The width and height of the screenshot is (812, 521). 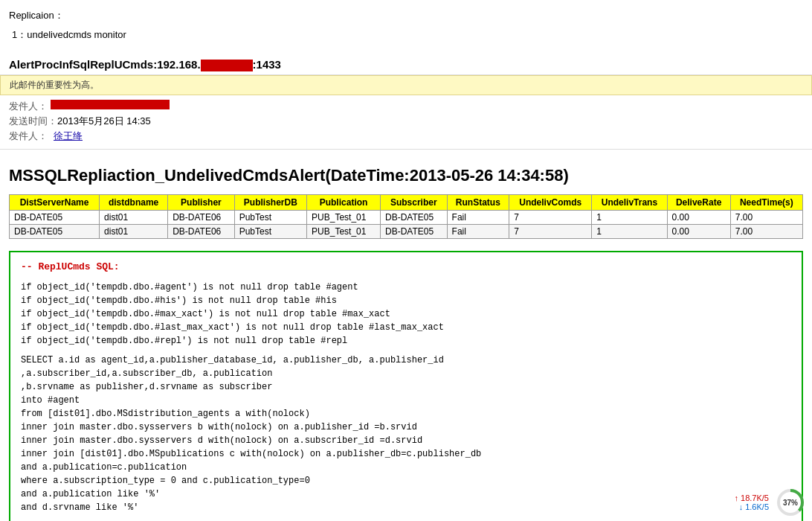 I want to click on sql-line: into #agent, so click(x=406, y=400).